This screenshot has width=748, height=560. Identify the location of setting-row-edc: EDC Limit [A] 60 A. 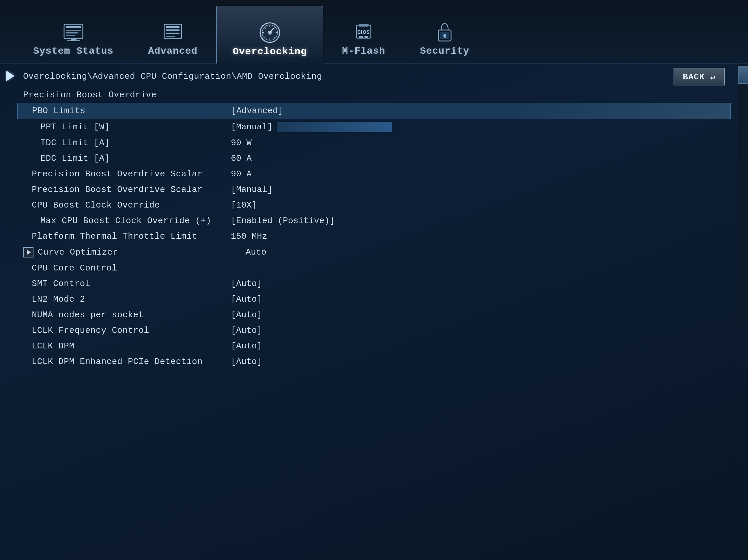
(374, 159).